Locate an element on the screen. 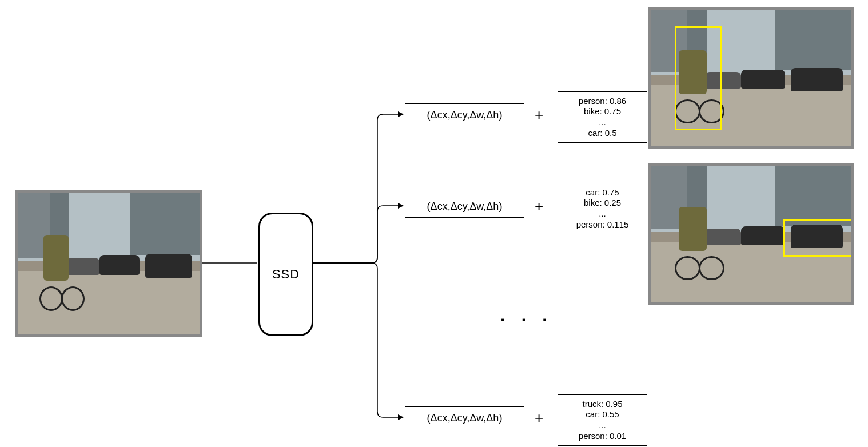 The image size is (868, 447). plus-3: + is located at coordinates (539, 418).